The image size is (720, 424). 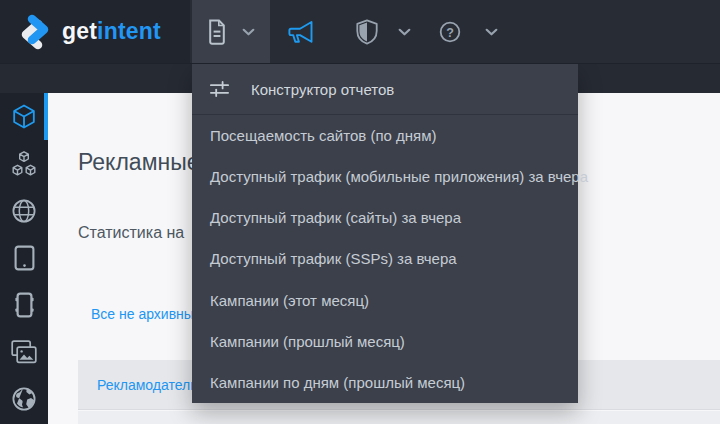 I want to click on help-menu-button: ?, so click(x=468, y=32).